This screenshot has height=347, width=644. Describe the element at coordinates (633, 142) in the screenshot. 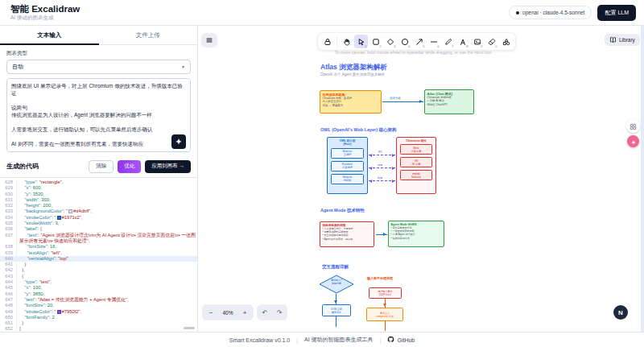

I see `assistant-badge` at that location.